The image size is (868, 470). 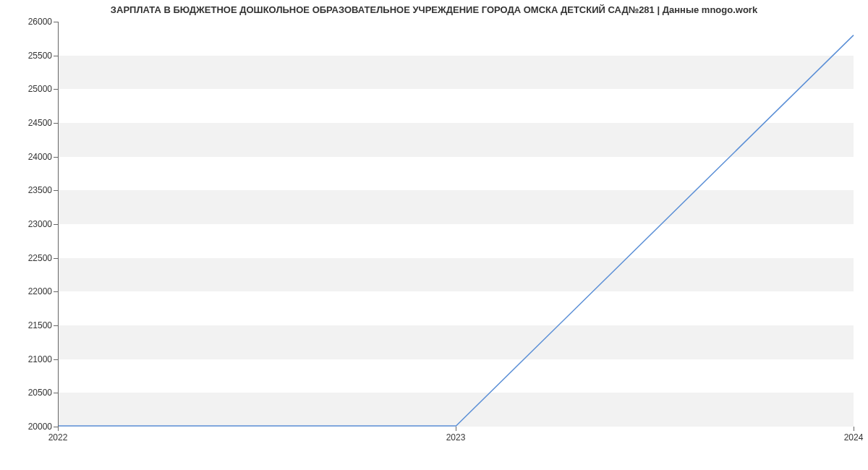 I want to click on y-tick-label: 26000, so click(x=26, y=22).